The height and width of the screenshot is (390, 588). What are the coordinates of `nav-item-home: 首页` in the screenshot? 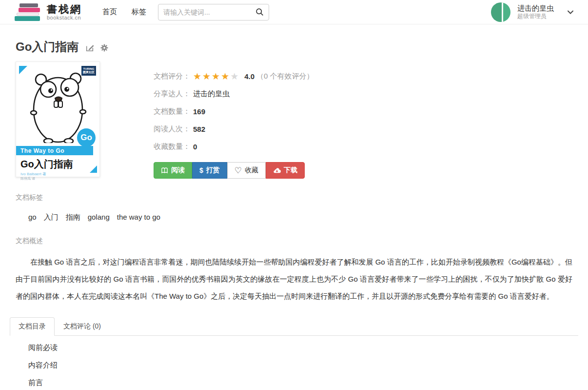 It's located at (110, 12).